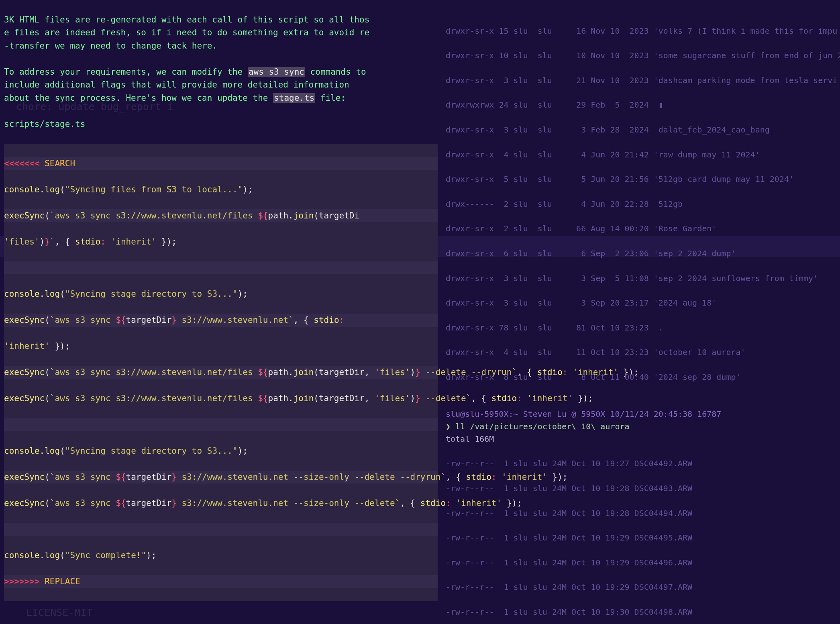 This screenshot has height=624, width=840. I want to click on intro-text: 3K HTML files are re-generated with each…, so click(187, 33).